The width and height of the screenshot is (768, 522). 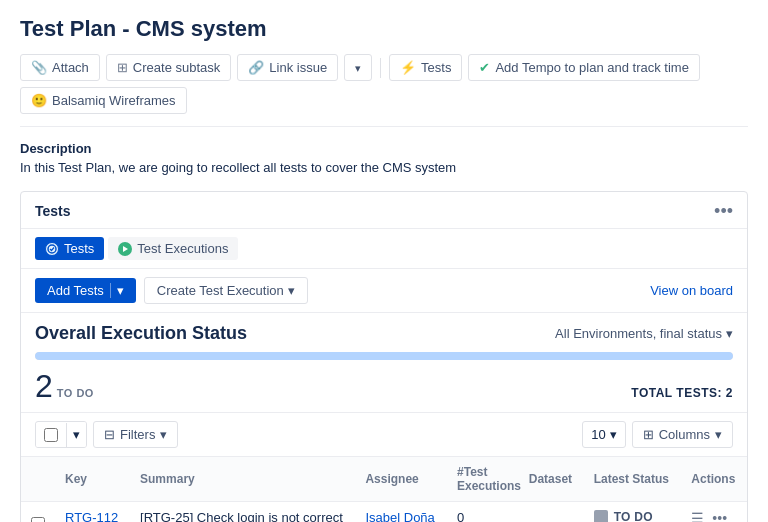 What do you see at coordinates (173, 248) in the screenshot?
I see `tab-test-executions: Test Executions` at bounding box center [173, 248].